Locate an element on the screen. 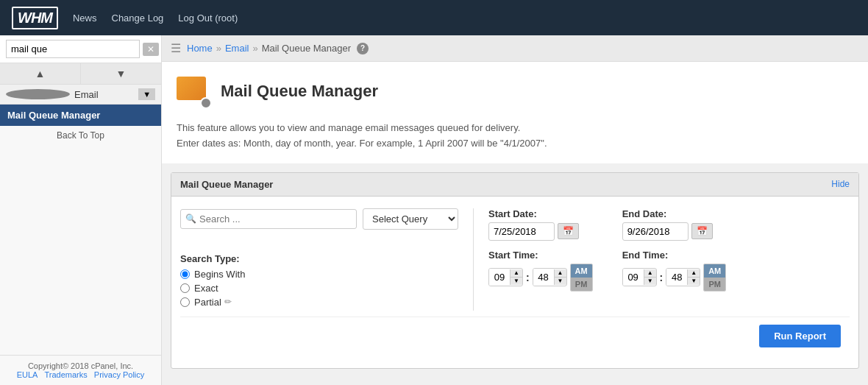 The height and width of the screenshot is (385, 868). back-to-top-link: Back To Top is located at coordinates (81, 135).